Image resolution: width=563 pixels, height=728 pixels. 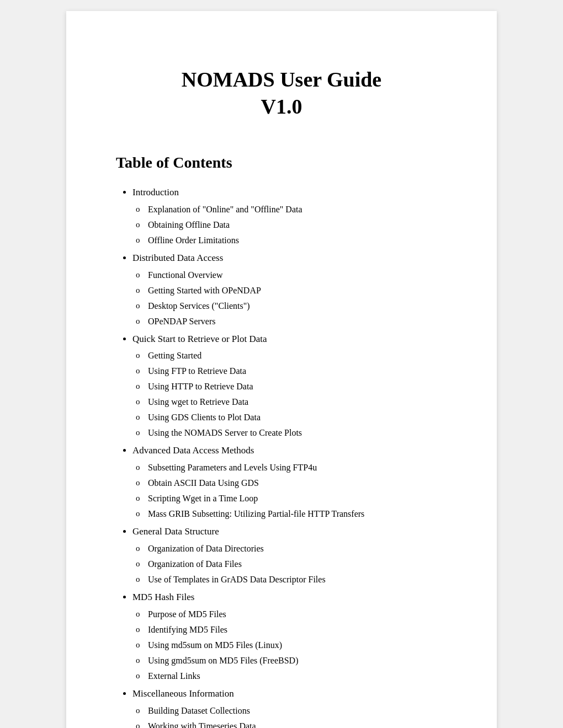 What do you see at coordinates (298, 387) in the screenshot?
I see `toc-sub-item: Using HTTP to Retrieve Data` at bounding box center [298, 387].